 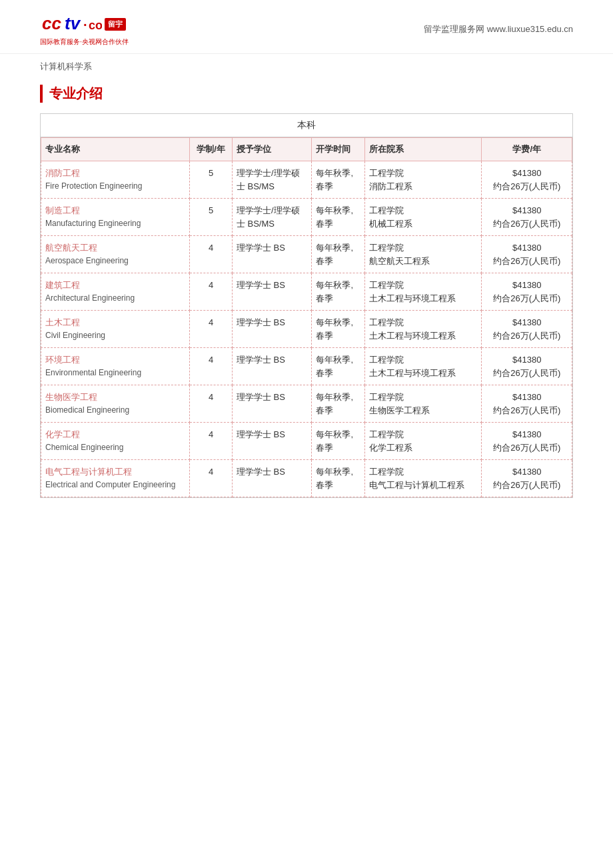 What do you see at coordinates (338, 149) in the screenshot?
I see `col-header-semester: 开学时间` at bounding box center [338, 149].